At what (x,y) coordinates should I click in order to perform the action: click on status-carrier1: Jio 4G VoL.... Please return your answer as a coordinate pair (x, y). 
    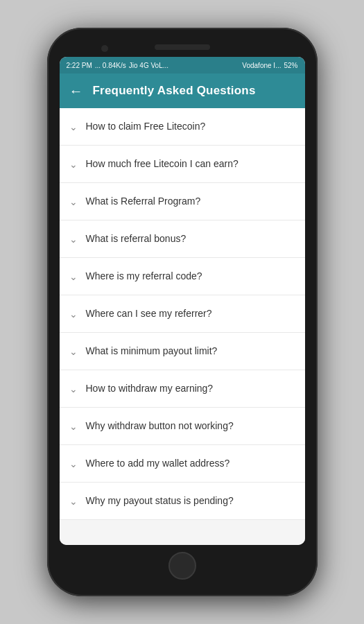
    Looking at the image, I should click on (148, 65).